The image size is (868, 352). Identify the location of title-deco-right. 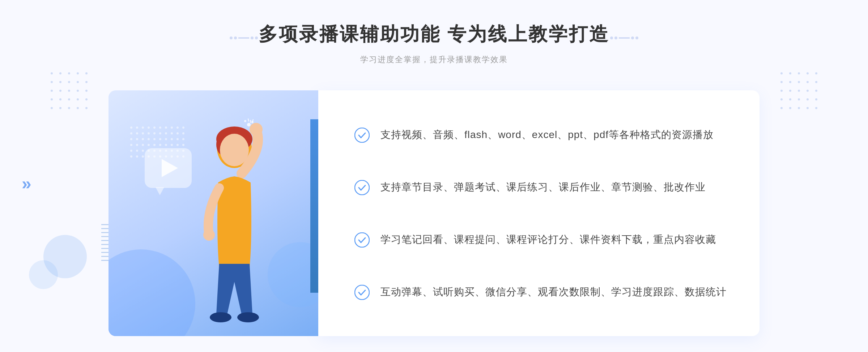
(624, 38).